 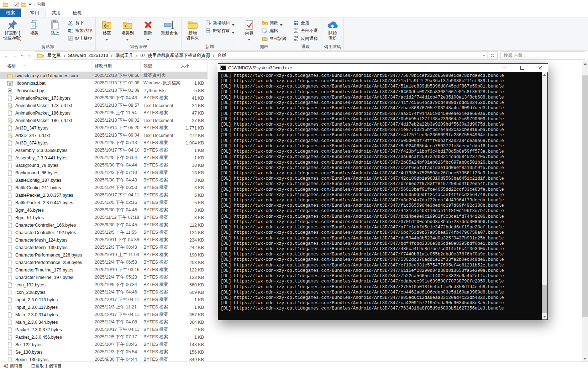 What do you see at coordinates (15, 56) in the screenshot?
I see `forward-button: →` at bounding box center [15, 56].